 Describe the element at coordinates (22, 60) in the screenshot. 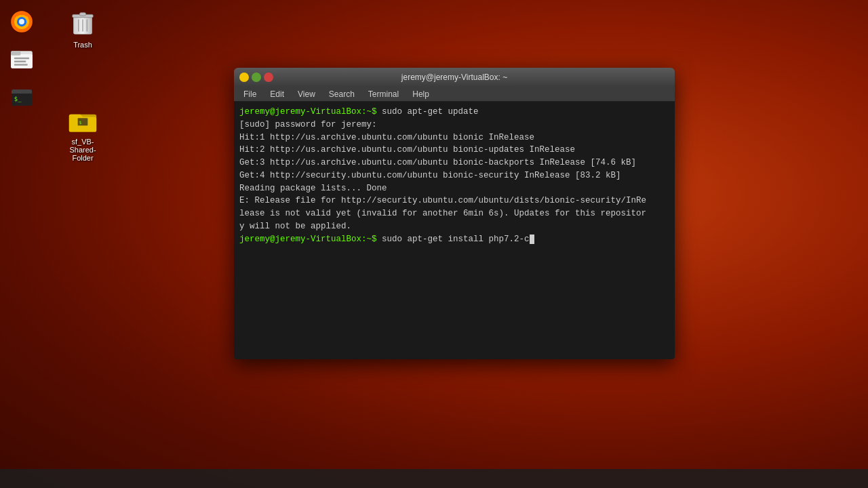

I see `sidebar-item-files` at that location.